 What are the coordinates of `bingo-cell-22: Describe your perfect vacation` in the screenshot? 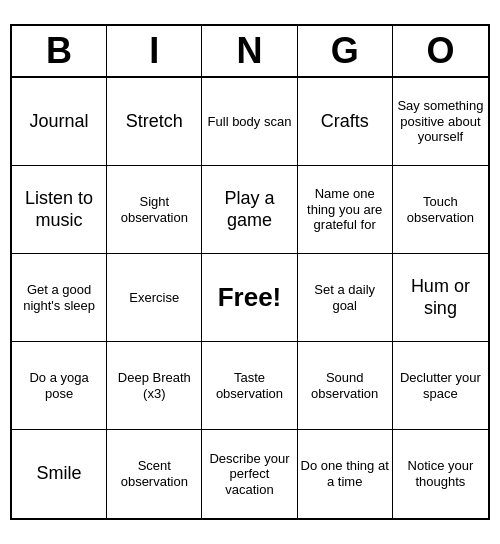 It's located at (250, 474).